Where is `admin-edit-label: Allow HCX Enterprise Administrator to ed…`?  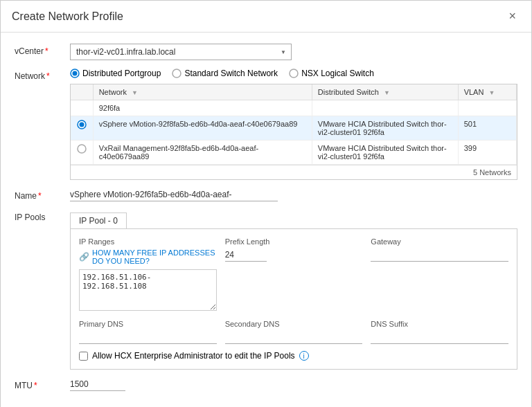
admin-edit-label: Allow HCX Enterprise Administrator to ed… is located at coordinates (194, 356).